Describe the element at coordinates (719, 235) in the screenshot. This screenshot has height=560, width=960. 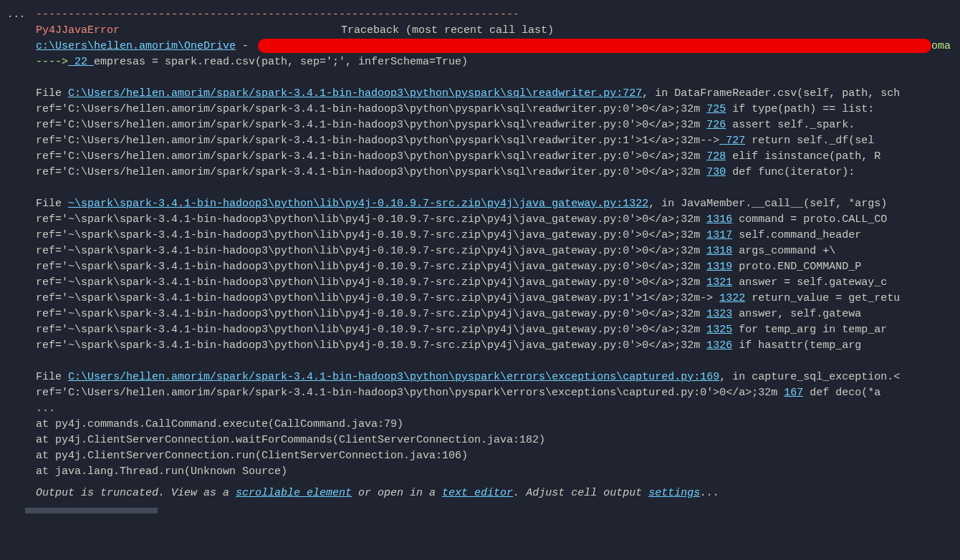
I see `line-number: 1317` at that location.